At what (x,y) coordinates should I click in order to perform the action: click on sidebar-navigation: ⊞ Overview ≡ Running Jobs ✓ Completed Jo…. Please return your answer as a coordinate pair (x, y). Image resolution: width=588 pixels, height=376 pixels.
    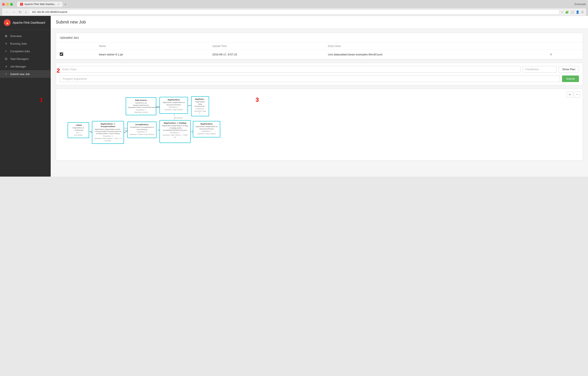
    Looking at the image, I should click on (25, 55).